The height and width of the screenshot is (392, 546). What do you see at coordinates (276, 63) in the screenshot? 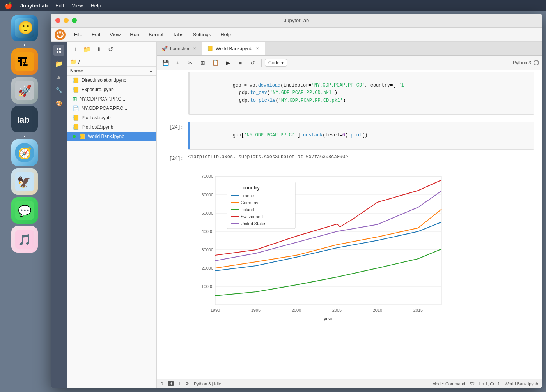
I see `cell-type-selector: Code ▾` at bounding box center [276, 63].